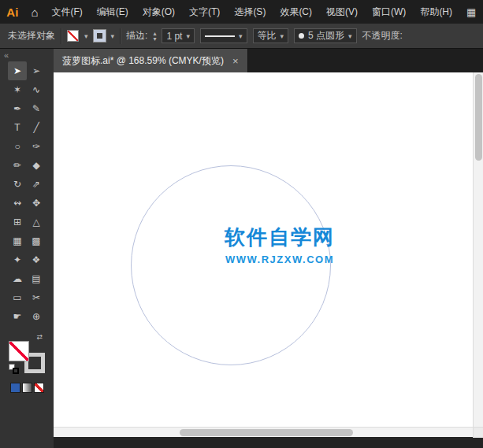  What do you see at coordinates (17, 128) in the screenshot?
I see `type-tool: T` at bounding box center [17, 128].